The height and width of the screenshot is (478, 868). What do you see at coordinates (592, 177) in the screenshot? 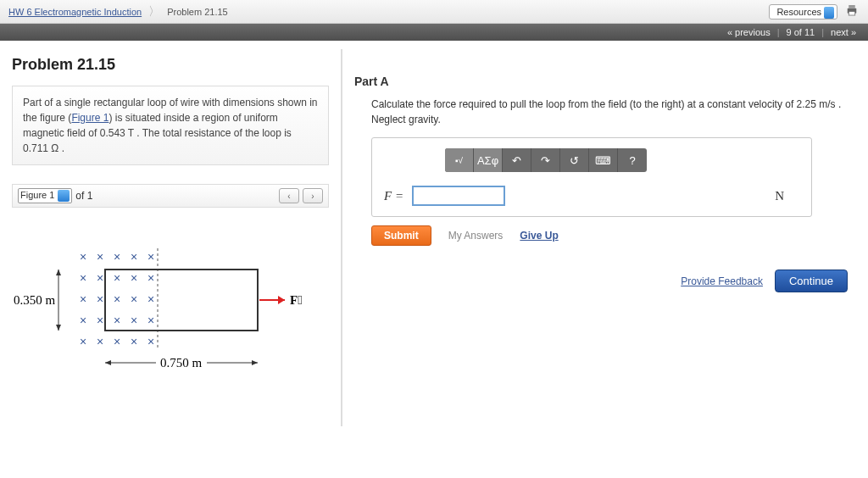
I see `answer-box: ▪√ ΑΣφ ↶ ↷ ↺ ⌨ ? F = N` at bounding box center [592, 177].